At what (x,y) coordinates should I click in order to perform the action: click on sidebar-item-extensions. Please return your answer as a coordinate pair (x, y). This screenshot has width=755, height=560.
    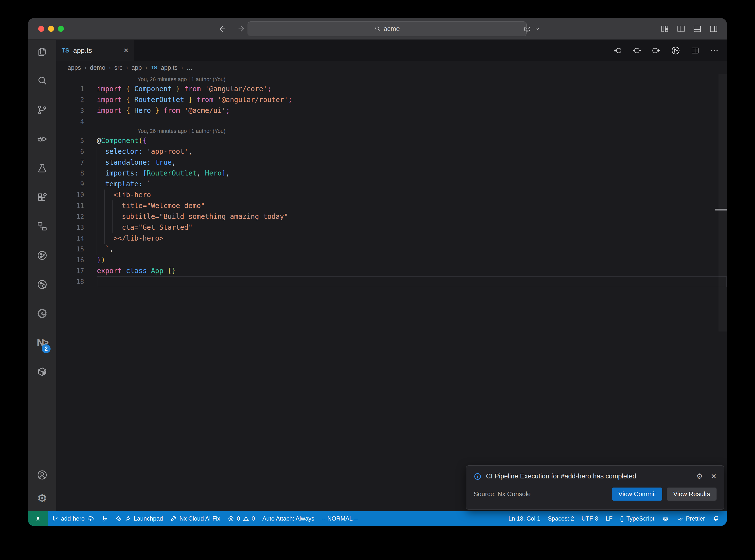
    Looking at the image, I should click on (42, 206).